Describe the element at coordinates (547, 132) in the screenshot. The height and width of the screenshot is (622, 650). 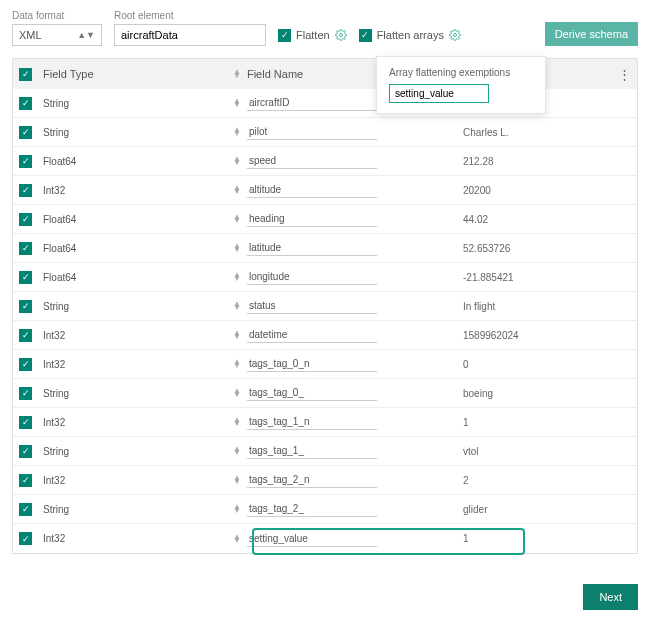
I see `field-value-cell: Charles L.` at that location.